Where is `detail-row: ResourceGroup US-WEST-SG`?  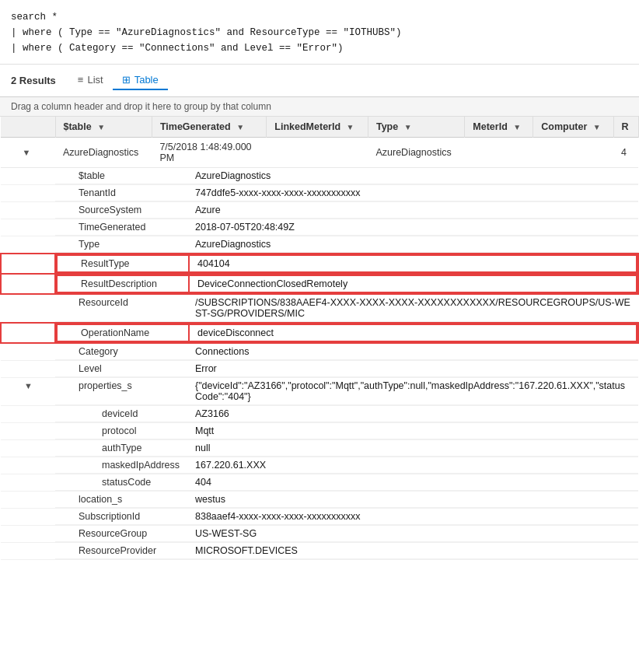 detail-row: ResourceGroup US-WEST-SG is located at coordinates (320, 534).